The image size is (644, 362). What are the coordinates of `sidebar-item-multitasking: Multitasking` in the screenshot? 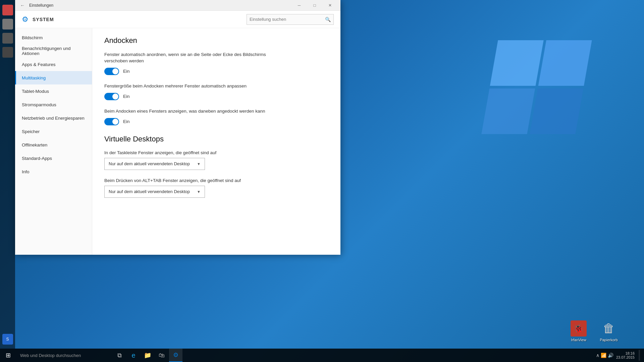 It's located at (54, 78).